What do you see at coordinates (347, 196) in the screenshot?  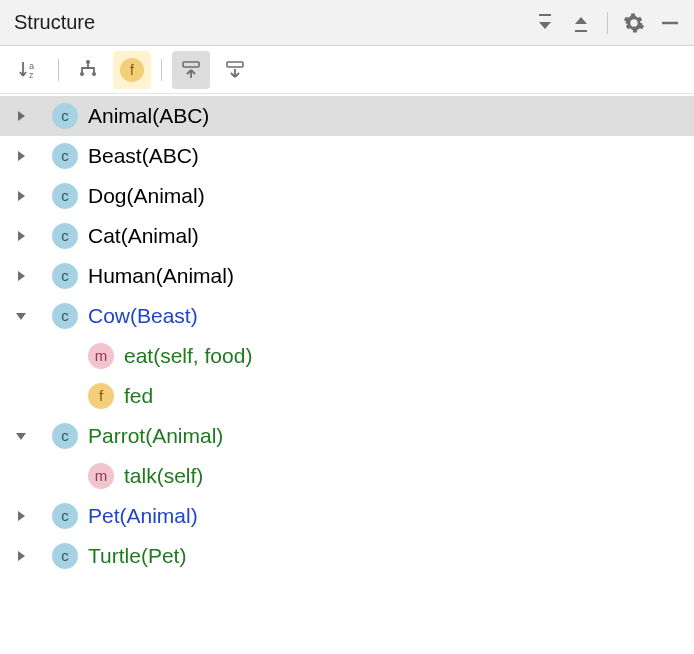 I see `tree-row: cDog(Animal)` at bounding box center [347, 196].